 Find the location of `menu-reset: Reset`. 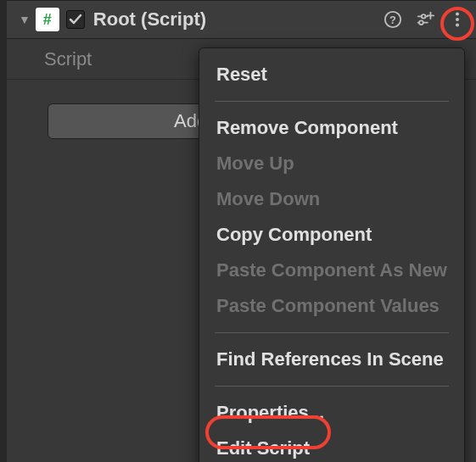

menu-reset: Reset is located at coordinates (332, 75).